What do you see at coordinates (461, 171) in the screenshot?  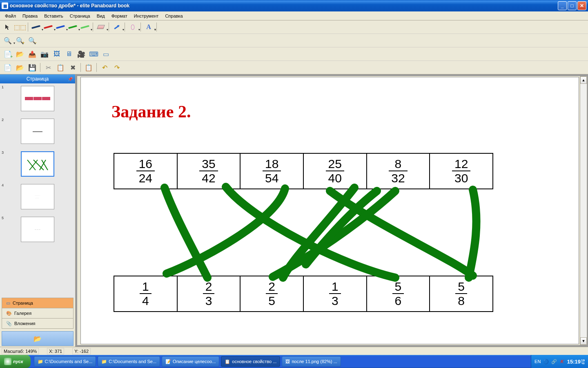 I see `fraction: 1230` at bounding box center [461, 171].